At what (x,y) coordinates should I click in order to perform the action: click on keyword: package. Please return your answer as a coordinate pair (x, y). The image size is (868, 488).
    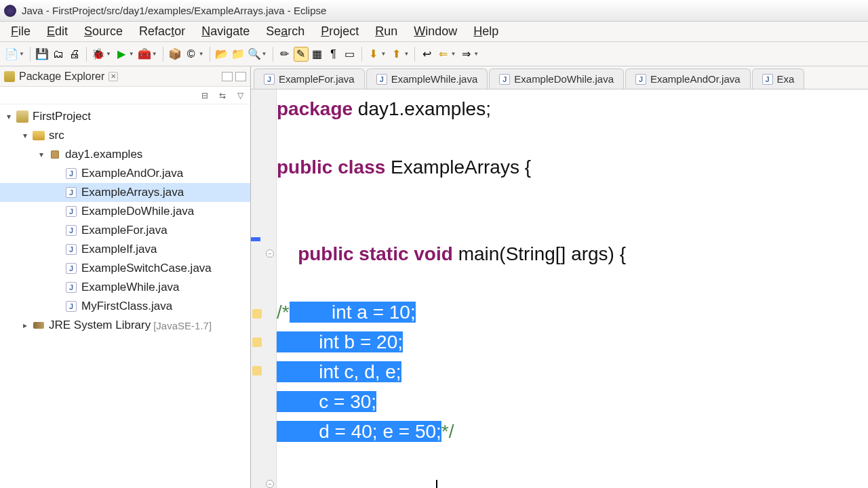
    Looking at the image, I should click on (315, 108).